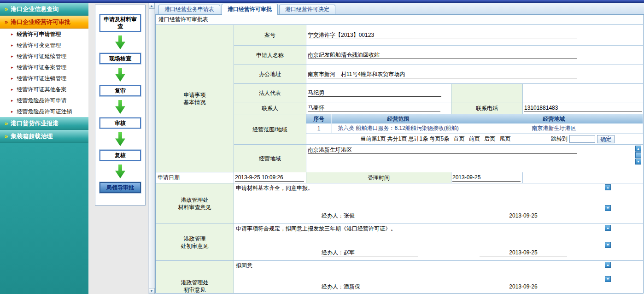 The height and width of the screenshot is (294, 644). Describe the element at coordinates (554, 119) in the screenshot. I see `header-area: 经营地域` at that location.